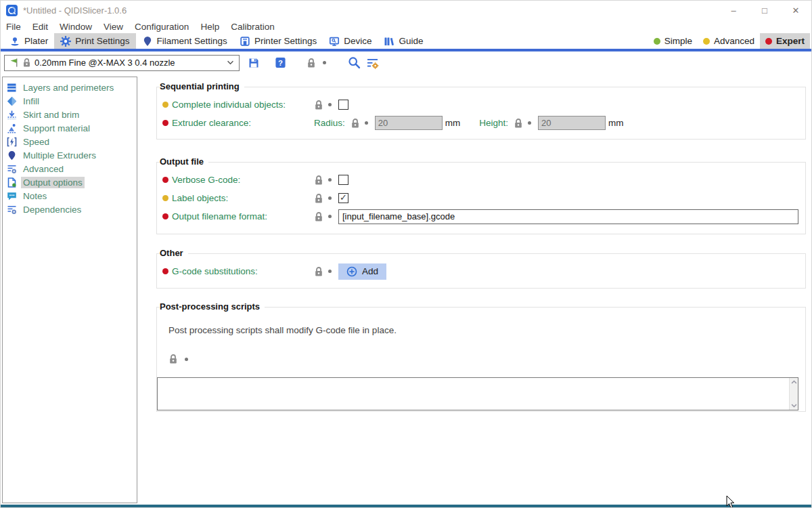 The image size is (812, 508). What do you see at coordinates (70, 142) in the screenshot?
I see `sidebar-item-speed: Speed` at bounding box center [70, 142].